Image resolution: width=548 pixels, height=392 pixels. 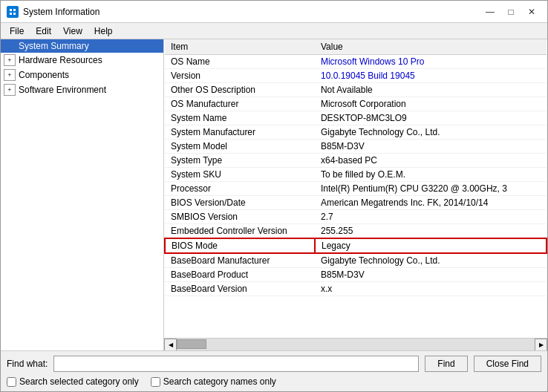 What do you see at coordinates (356, 232) in the screenshot?
I see `table-row: Embedded Controller Version255.255` at bounding box center [356, 232].